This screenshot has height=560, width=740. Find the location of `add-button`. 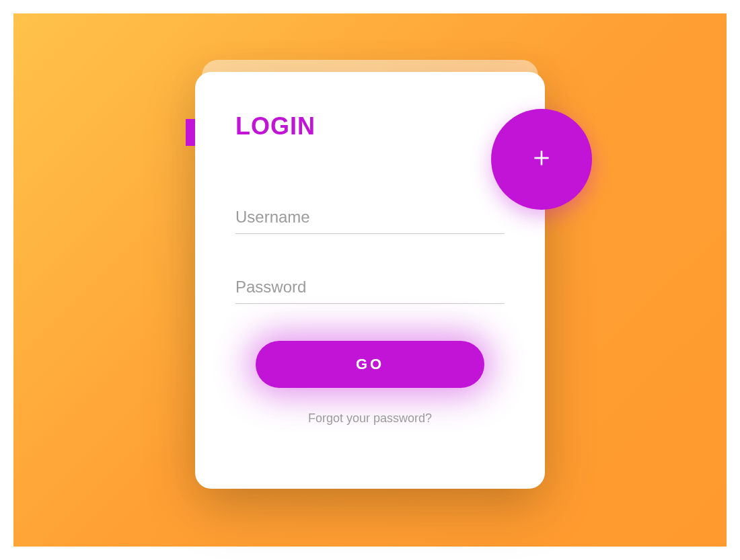

add-button is located at coordinates (542, 159).